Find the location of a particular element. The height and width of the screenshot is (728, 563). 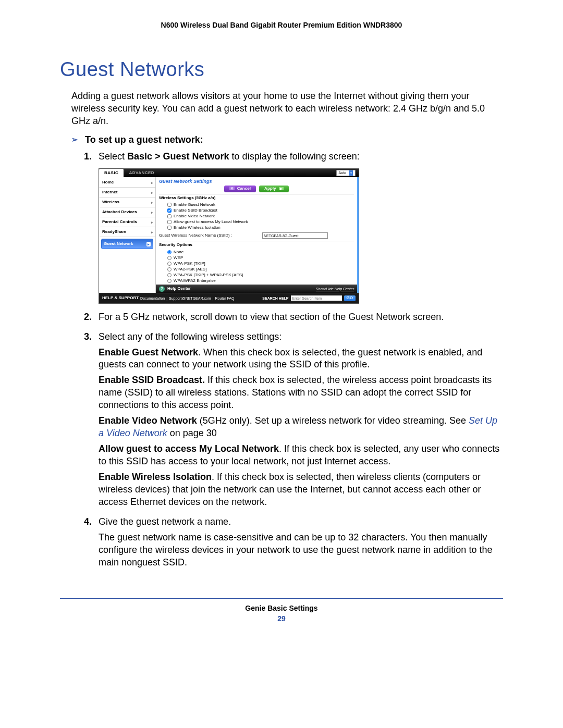

toggle-help-link: Show/Hide Help Center is located at coordinates (335, 289).